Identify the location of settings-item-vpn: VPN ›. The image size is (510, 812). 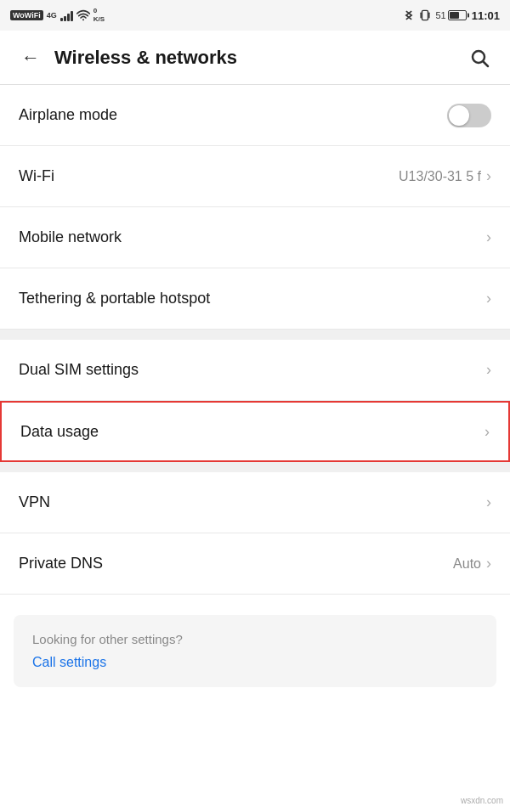
(255, 503).